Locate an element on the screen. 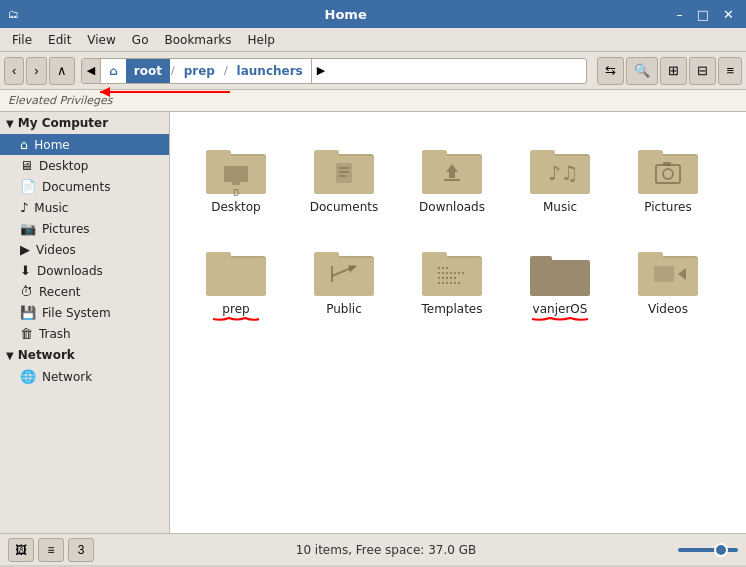  folder-desktop-icon: D is located at coordinates (236, 168).